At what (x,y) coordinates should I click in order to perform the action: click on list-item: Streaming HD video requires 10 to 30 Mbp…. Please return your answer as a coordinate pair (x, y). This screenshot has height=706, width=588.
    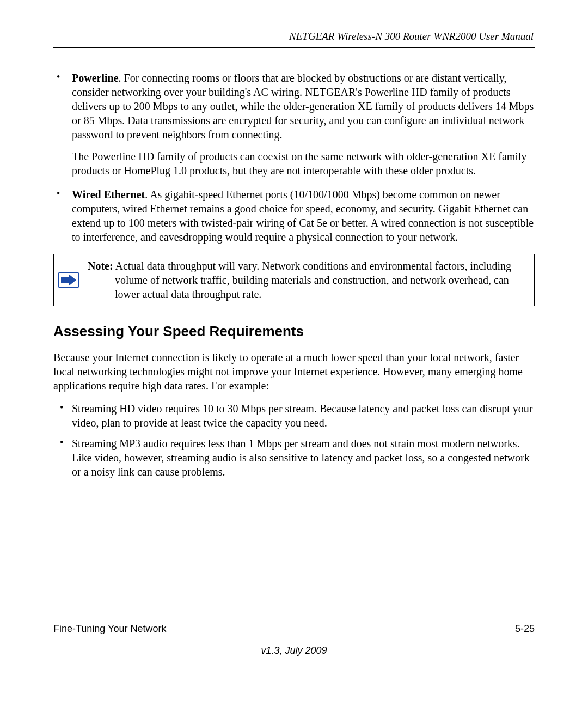
    Looking at the image, I should click on (294, 416).